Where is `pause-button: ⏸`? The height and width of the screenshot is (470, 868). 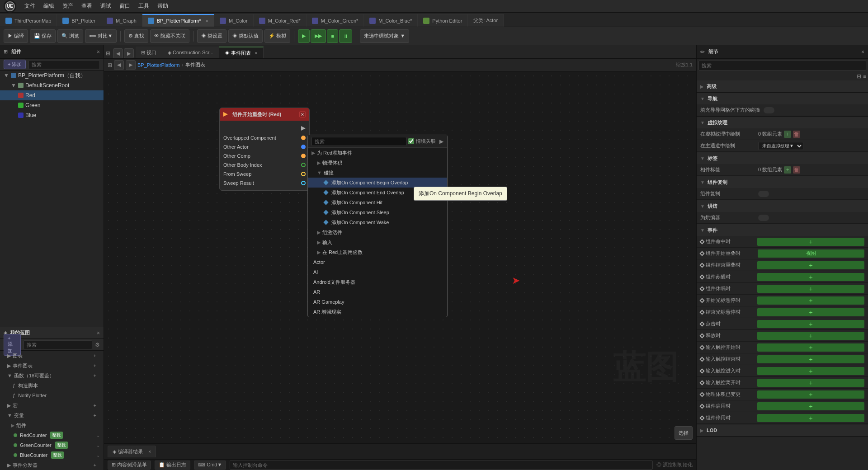 pause-button: ⏸ is located at coordinates (345, 36).